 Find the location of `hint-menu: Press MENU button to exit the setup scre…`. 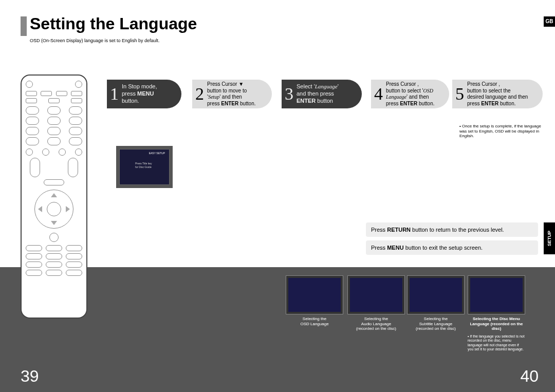

hint-menu: Press MENU button to exit the setup scre… is located at coordinates (452, 248).